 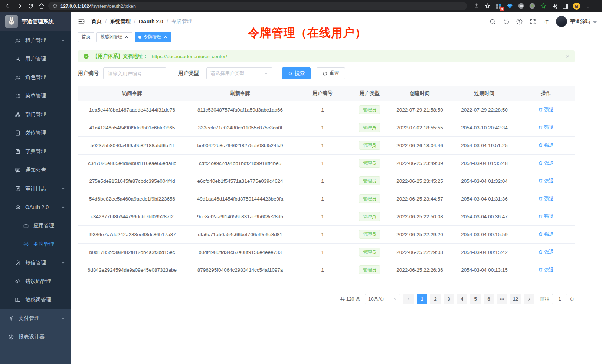 What do you see at coordinates (18, 281) in the screenshot?
I see `code-icon` at bounding box center [18, 281].